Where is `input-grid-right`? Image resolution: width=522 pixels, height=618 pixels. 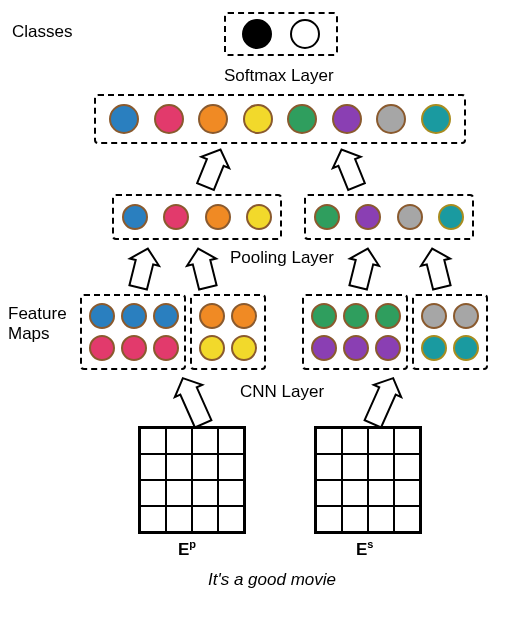
input-grid-right is located at coordinates (368, 480).